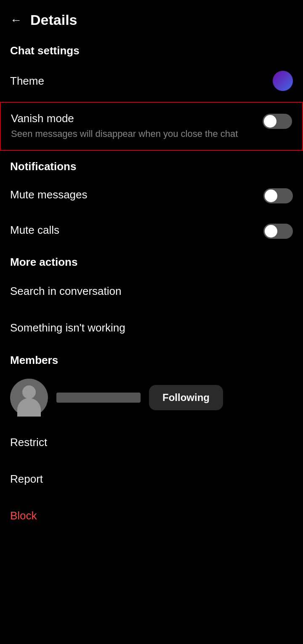 Image resolution: width=303 pixels, height=644 pixels. I want to click on something-isnt-working-label: Something isn't working, so click(68, 328).